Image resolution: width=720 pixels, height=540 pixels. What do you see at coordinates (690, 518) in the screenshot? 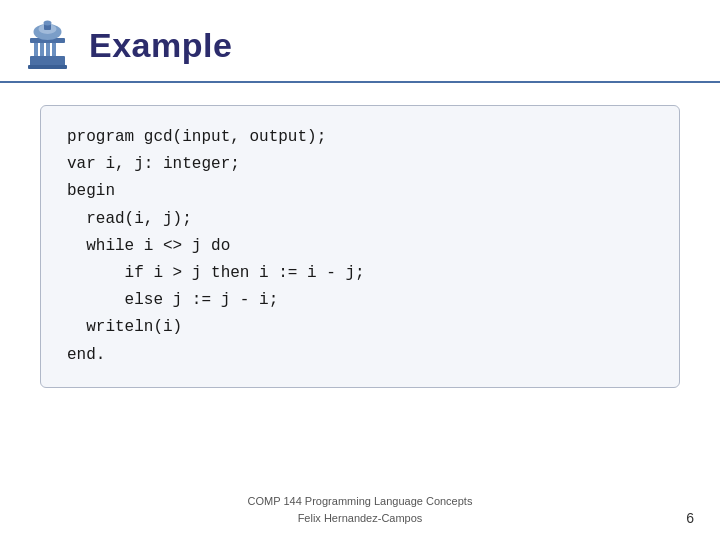
I see `slide-number: 6` at bounding box center [690, 518].